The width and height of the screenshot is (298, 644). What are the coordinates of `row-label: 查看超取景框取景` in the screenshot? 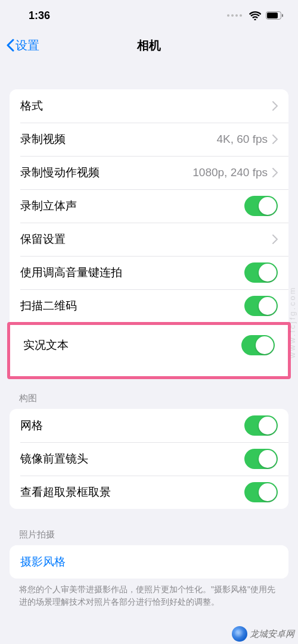 It's located at (132, 492).